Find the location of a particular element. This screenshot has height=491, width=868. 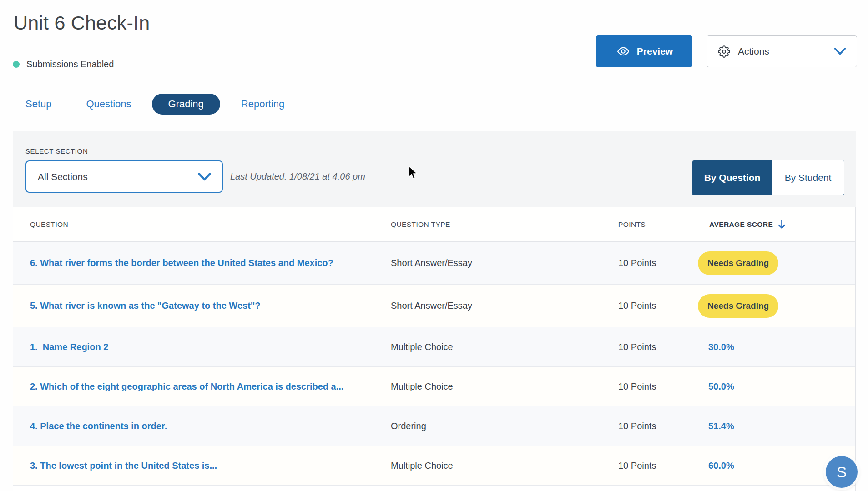

by-student-toggle: By Student is located at coordinates (808, 178).